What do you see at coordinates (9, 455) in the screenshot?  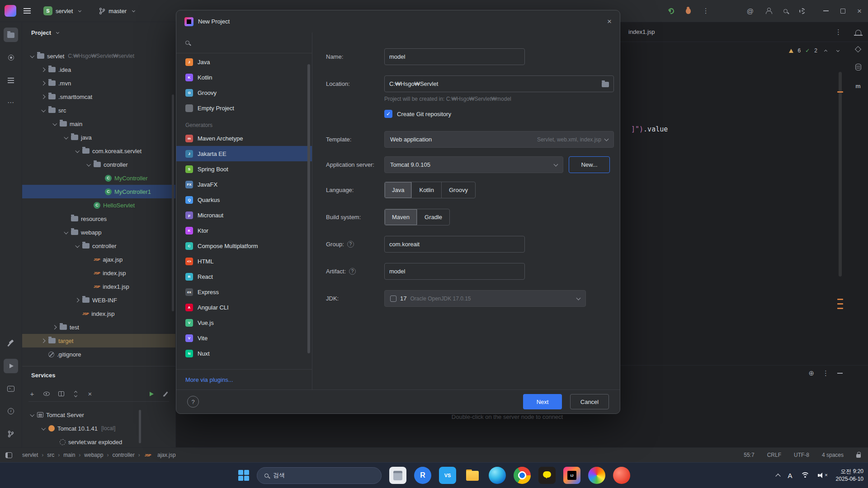 I see `layout-icon` at bounding box center [9, 455].